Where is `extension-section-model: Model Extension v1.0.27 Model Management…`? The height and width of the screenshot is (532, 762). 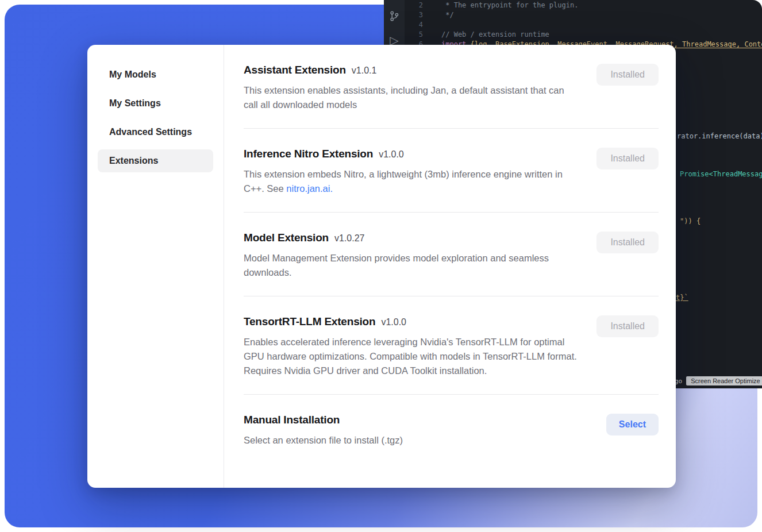 extension-section-model: Model Extension v1.0.27 Model Management… is located at coordinates (451, 254).